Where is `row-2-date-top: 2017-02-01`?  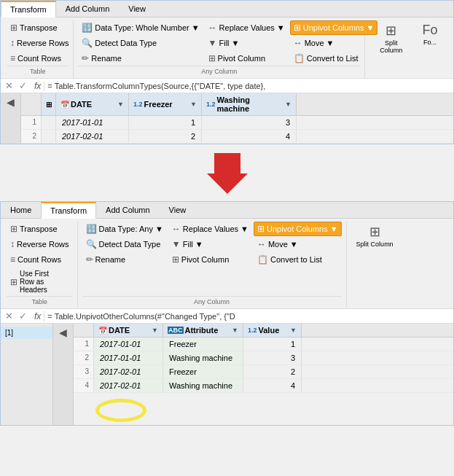
row-2-date-top: 2017-02-01 is located at coordinates (93, 136).